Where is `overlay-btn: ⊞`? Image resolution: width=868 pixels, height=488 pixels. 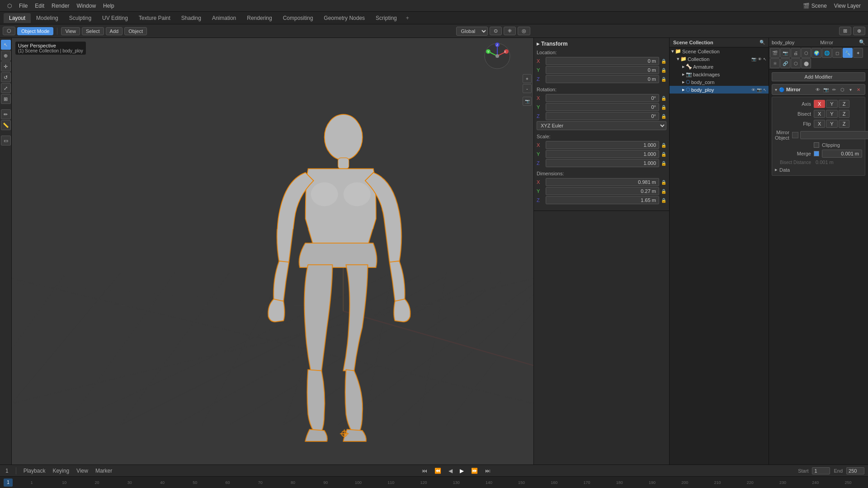 overlay-btn: ⊞ is located at coordinates (845, 31).